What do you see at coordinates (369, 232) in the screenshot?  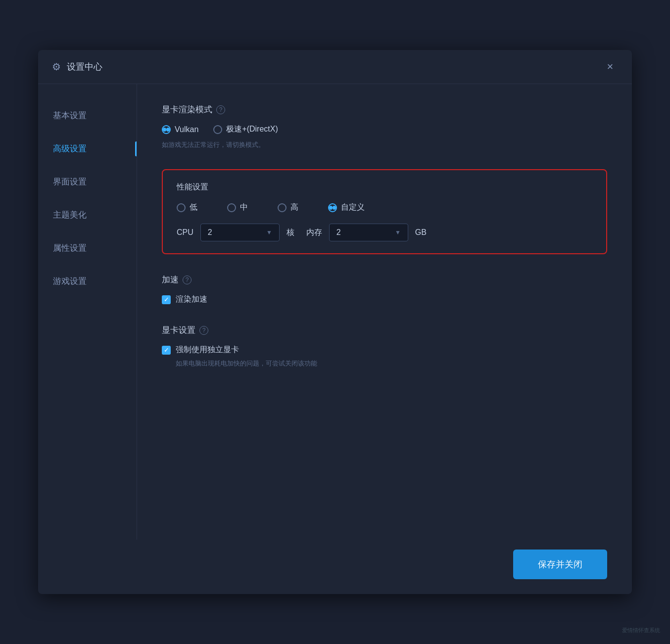 I see `memory-dropdown: 2 ▼` at bounding box center [369, 232].